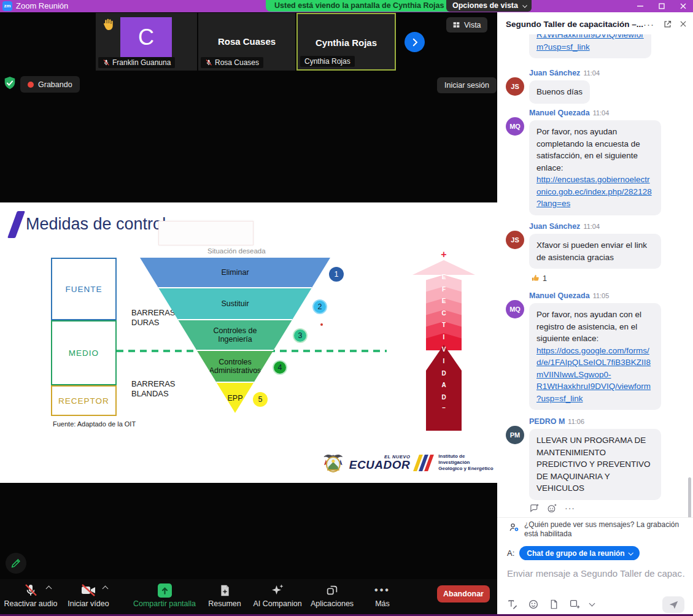 This screenshot has width=693, height=616. I want to click on chat-close-icon, so click(683, 24).